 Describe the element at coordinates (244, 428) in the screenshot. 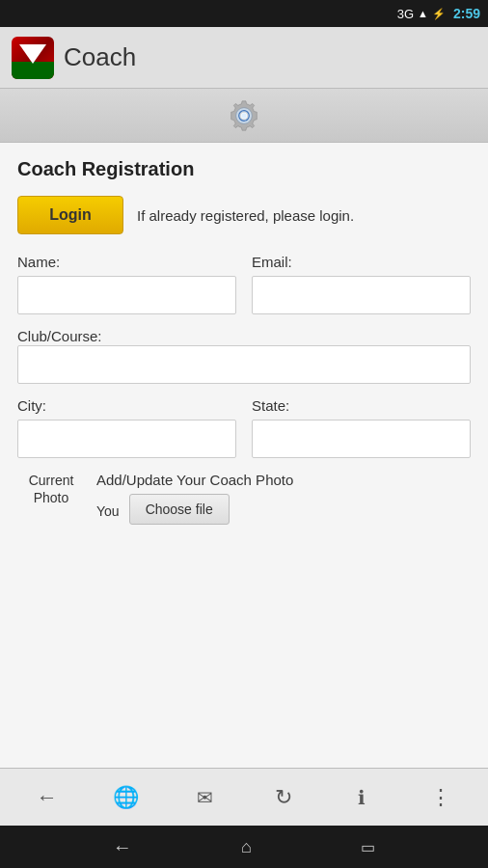

I see `city-state-row: City: State:` at that location.